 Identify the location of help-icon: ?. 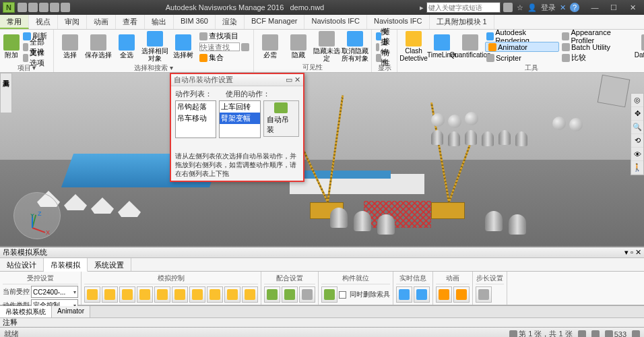
(575, 7).